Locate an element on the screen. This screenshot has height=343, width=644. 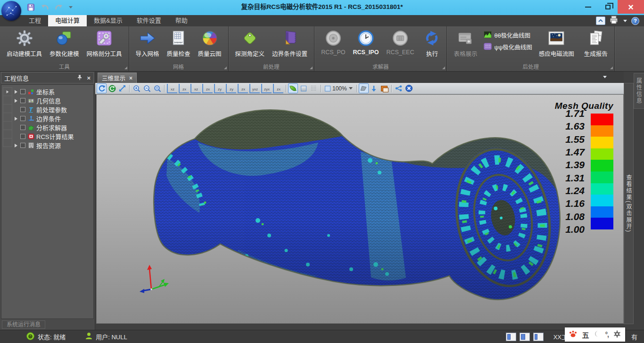
wireframe-mode-button is located at coordinates (314, 89).